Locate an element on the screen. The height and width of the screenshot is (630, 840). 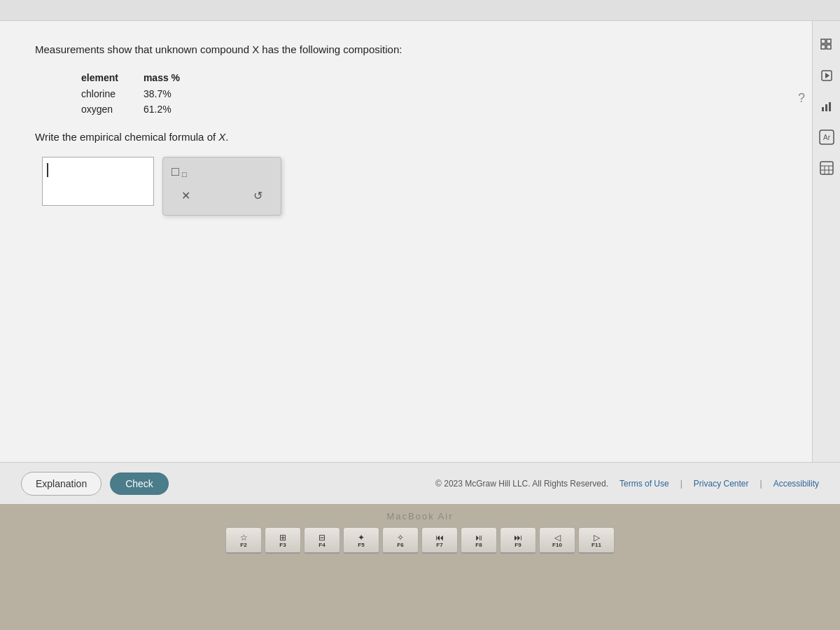
key-f3-icon: ⊞ is located at coordinates (283, 538).